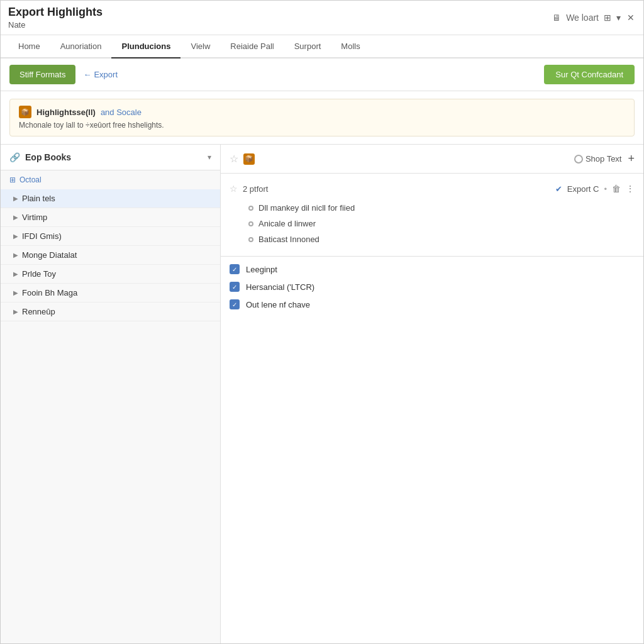 The height and width of the screenshot is (644, 644). I want to click on sub-items: Dll mankey dil nicll for fiied Anicale d…, so click(432, 224).